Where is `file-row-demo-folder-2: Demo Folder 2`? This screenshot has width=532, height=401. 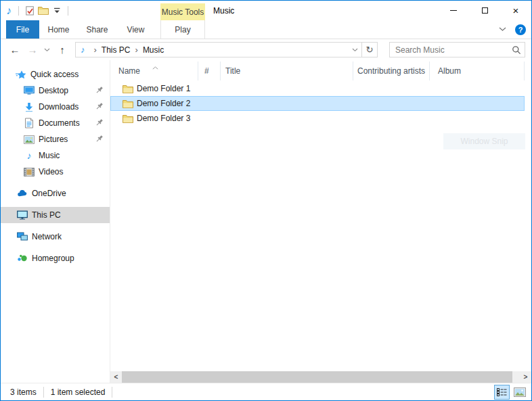 file-row-demo-folder-2: Demo Folder 2 is located at coordinates (317, 103).